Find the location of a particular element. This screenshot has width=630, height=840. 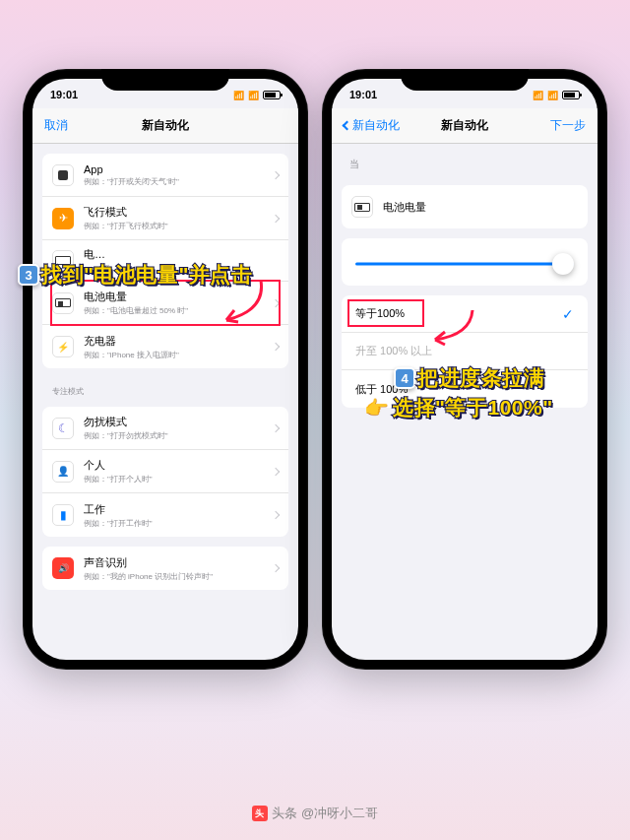

row-sub: 例如："iPhone 接入电源时" is located at coordinates (178, 355).